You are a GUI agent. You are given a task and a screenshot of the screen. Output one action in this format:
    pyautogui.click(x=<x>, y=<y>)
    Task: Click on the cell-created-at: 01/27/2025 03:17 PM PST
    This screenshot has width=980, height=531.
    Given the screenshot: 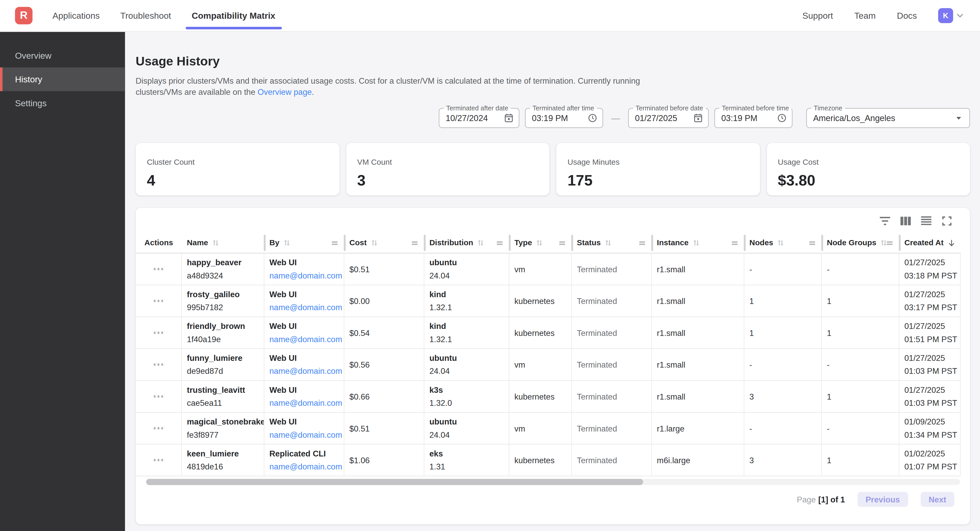 What is the action you would take?
    pyautogui.click(x=930, y=301)
    